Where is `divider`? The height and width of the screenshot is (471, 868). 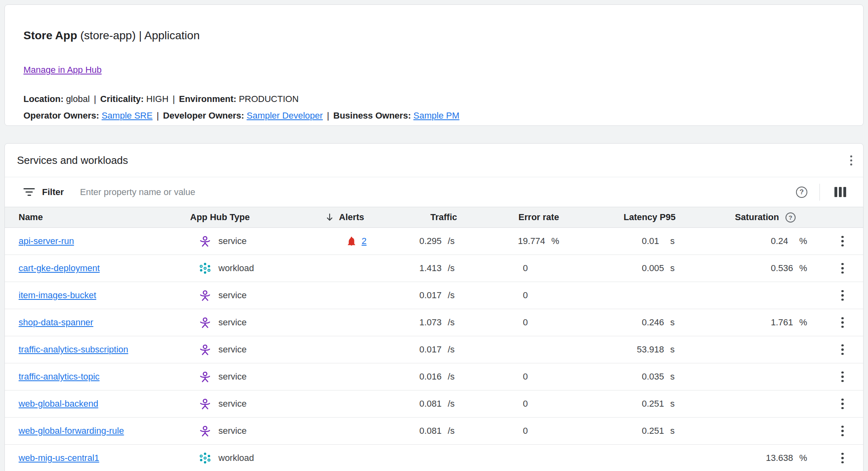 divider is located at coordinates (819, 192).